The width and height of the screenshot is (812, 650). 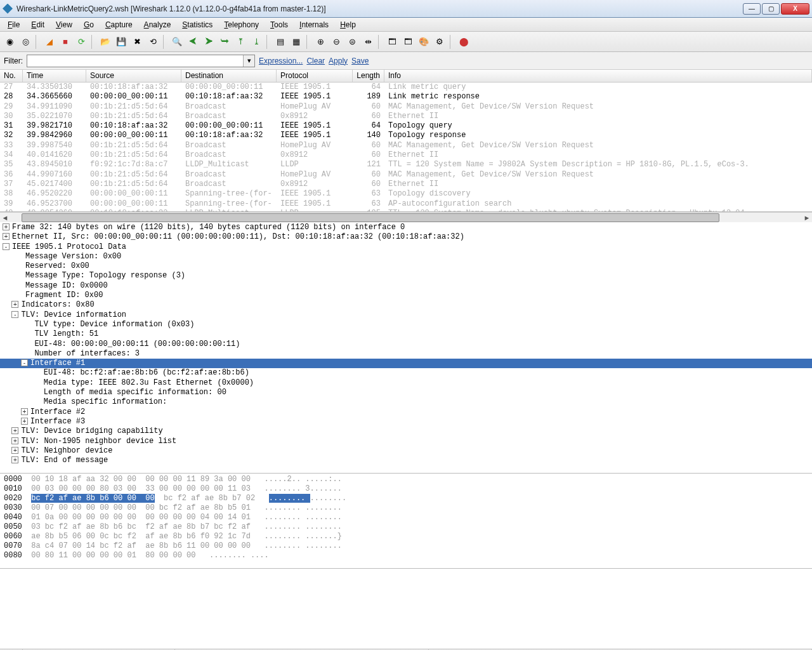 What do you see at coordinates (352, 42) in the screenshot?
I see `zoom-reset-icon: ⊜` at bounding box center [352, 42].